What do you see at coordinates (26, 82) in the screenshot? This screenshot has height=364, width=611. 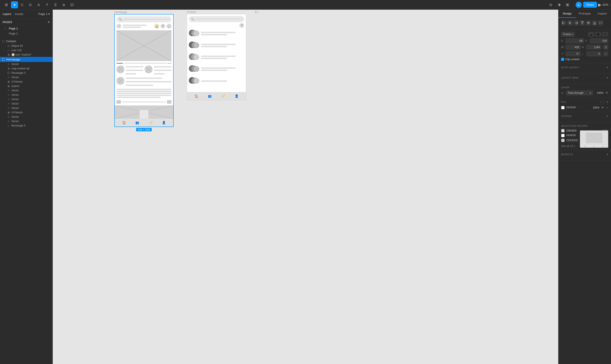 I see `layer-item-3friends1: ⊞ 3-Friends` at bounding box center [26, 82].